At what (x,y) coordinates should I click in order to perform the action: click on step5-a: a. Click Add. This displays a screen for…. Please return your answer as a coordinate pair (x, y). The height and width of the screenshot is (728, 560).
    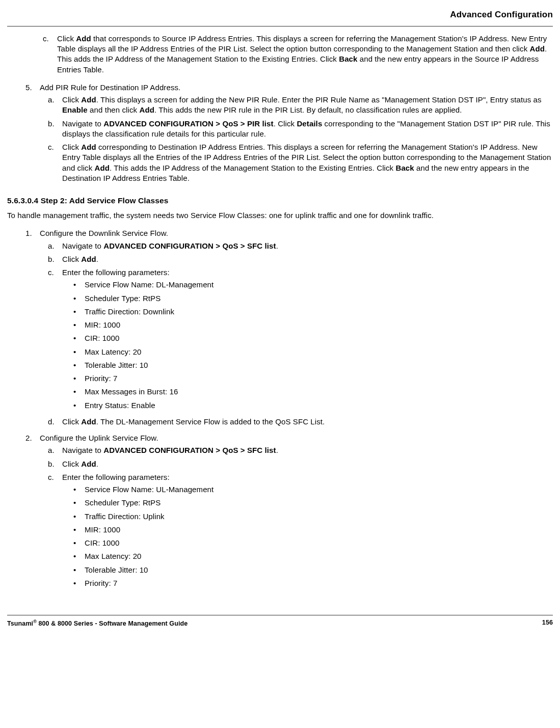
    Looking at the image, I should click on (301, 105).